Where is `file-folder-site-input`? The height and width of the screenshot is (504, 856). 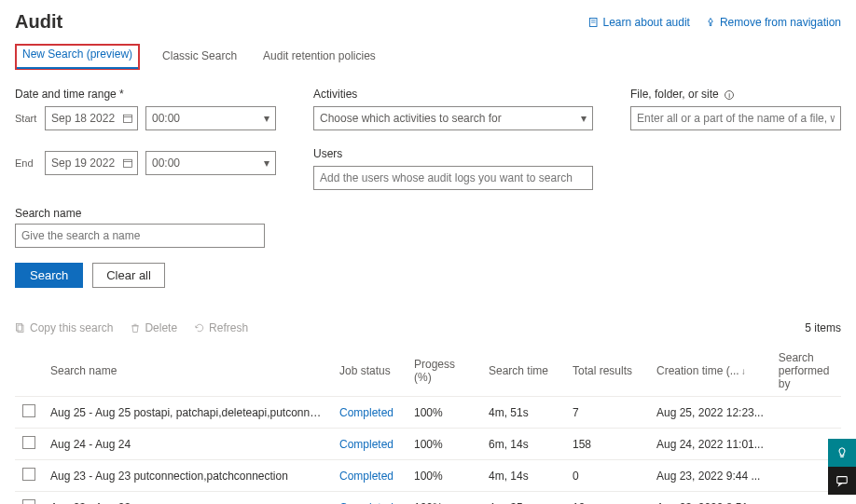 file-folder-site-input is located at coordinates (736, 118).